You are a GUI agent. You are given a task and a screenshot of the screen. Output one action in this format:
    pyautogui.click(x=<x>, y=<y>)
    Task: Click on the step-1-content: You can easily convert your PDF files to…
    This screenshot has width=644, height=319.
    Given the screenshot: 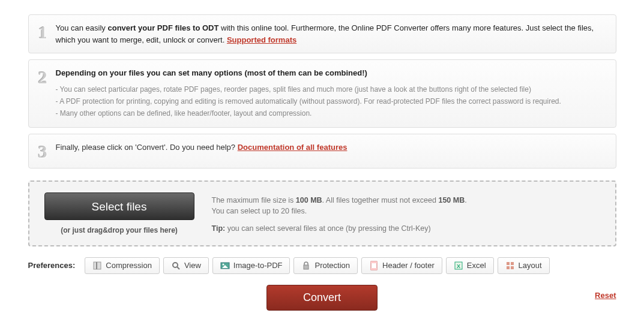 What is the action you would take?
    pyautogui.click(x=331, y=34)
    